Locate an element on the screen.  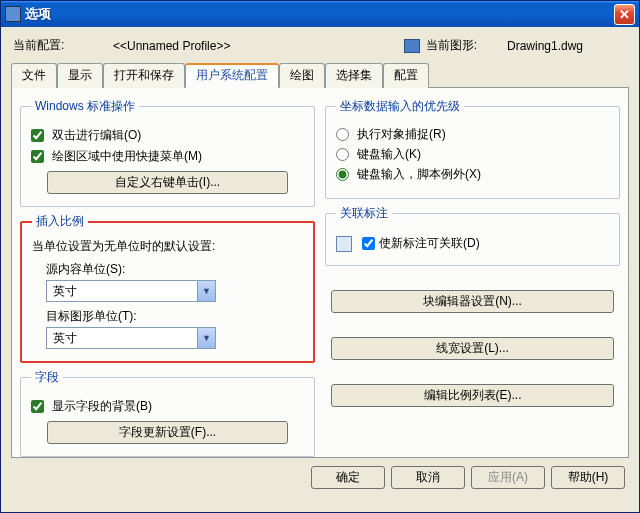
group-windows-standard: Windows 标准操作 双击进行编辑(O) 绘图区域中使用快捷菜单(M) 自定… is located at coordinates (168, 152).